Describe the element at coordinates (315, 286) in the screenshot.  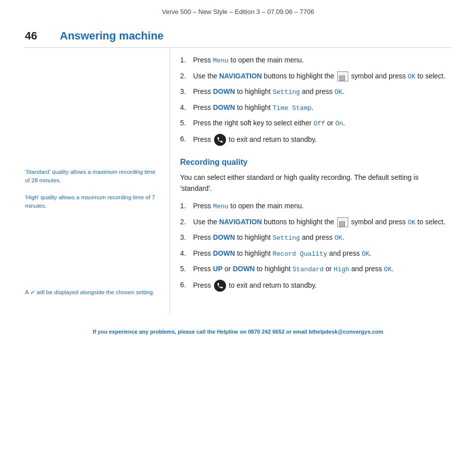
I see `rq-step-6: 6. Press to exit and return to standby.` at that location.